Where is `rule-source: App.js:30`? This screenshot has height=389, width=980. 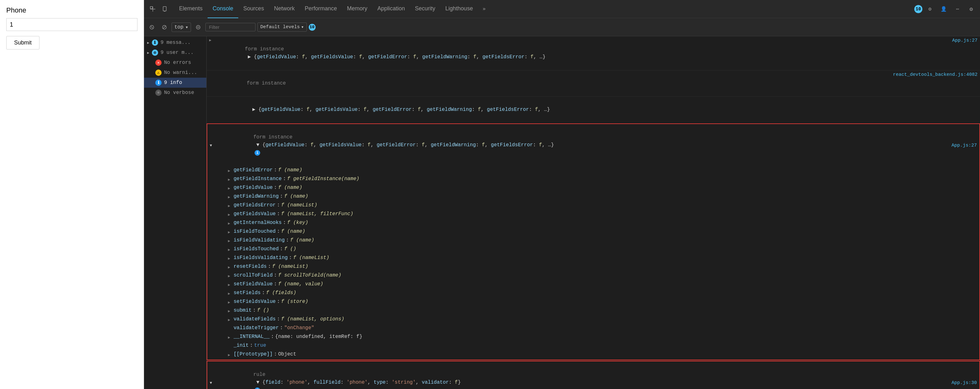 rule-source: App.js:30 is located at coordinates (964, 383).